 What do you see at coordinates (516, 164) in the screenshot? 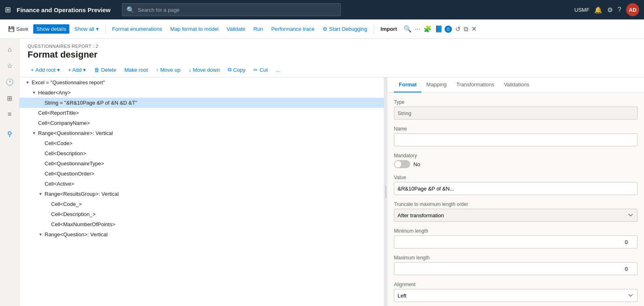
I see `mandatory-toggle-row: No` at bounding box center [516, 164].